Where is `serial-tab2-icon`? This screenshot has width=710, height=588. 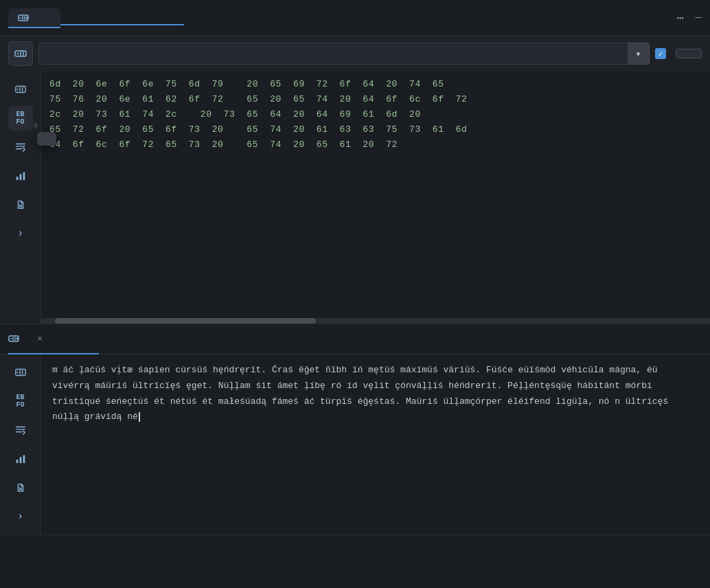 serial-tab2-icon is located at coordinates (14, 339).